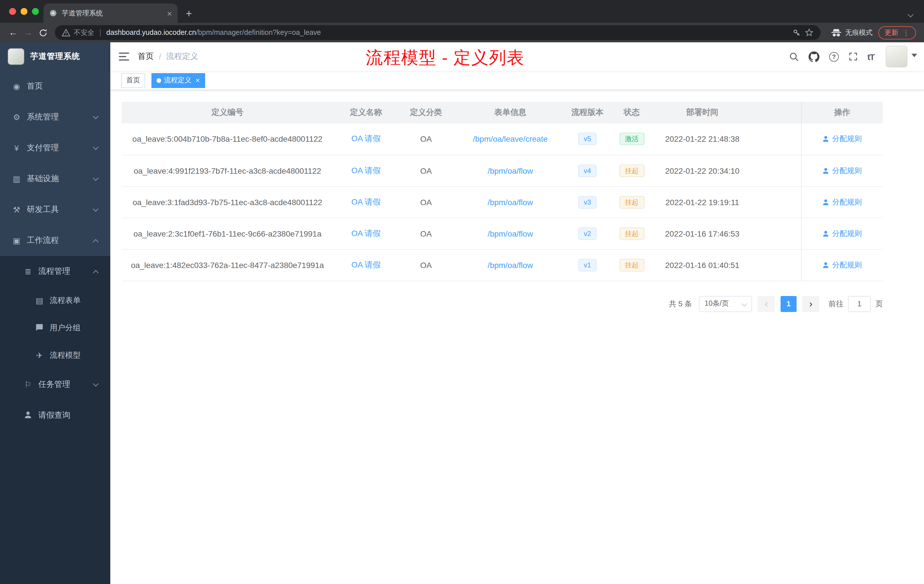 This screenshot has width=924, height=584. What do you see at coordinates (860, 304) in the screenshot?
I see `goto-page-input` at bounding box center [860, 304].